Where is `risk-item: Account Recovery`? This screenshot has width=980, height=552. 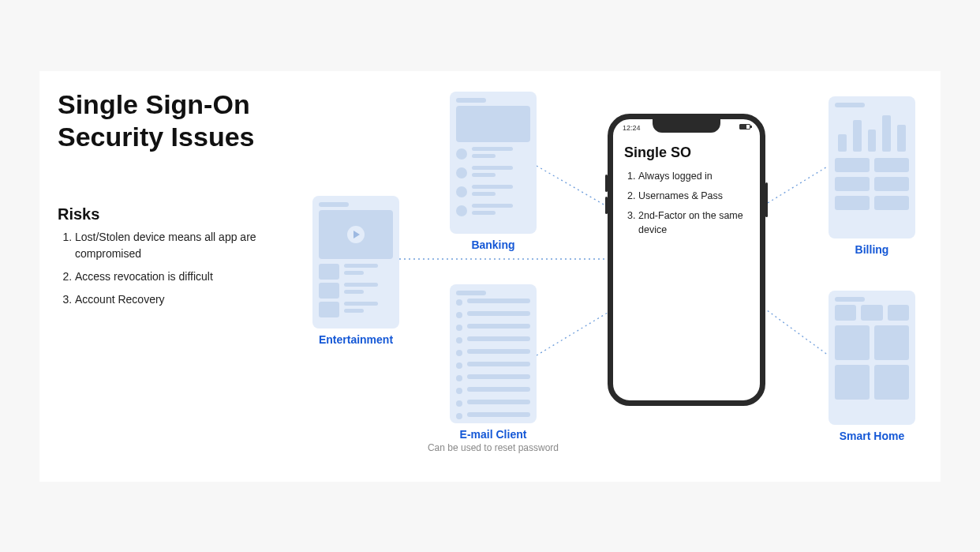
risk-item: Account Recovery is located at coordinates (169, 300).